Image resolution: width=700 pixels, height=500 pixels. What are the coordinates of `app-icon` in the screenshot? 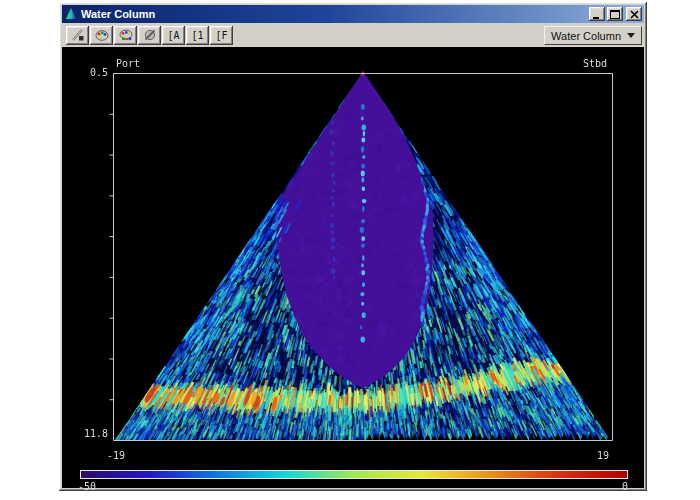 It's located at (71, 14).